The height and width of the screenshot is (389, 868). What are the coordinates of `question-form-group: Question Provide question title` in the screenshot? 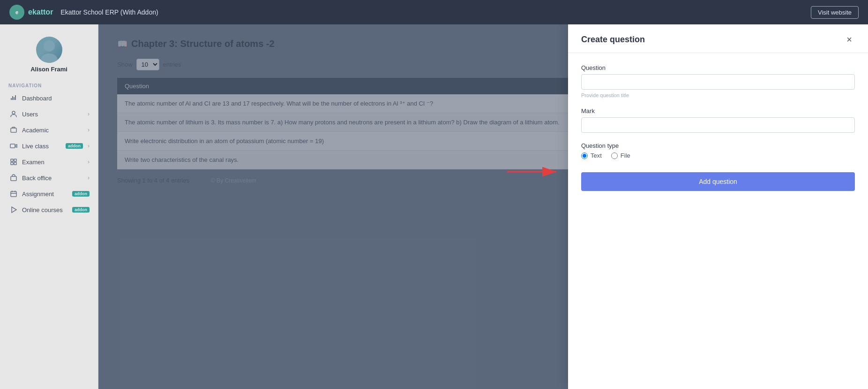 It's located at (718, 81).